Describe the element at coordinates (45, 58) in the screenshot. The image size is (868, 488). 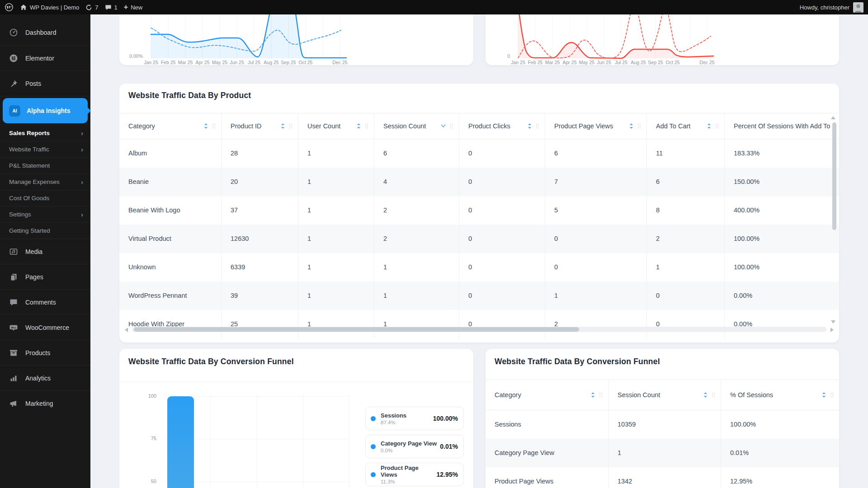
I see `sidebar-item-elementor: Elementor` at that location.